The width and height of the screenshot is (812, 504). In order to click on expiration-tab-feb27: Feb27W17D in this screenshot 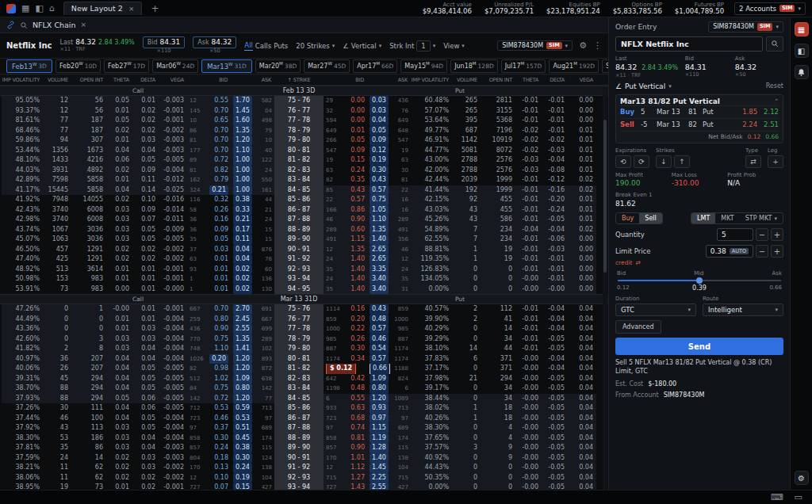, I will do `click(127, 66)`.